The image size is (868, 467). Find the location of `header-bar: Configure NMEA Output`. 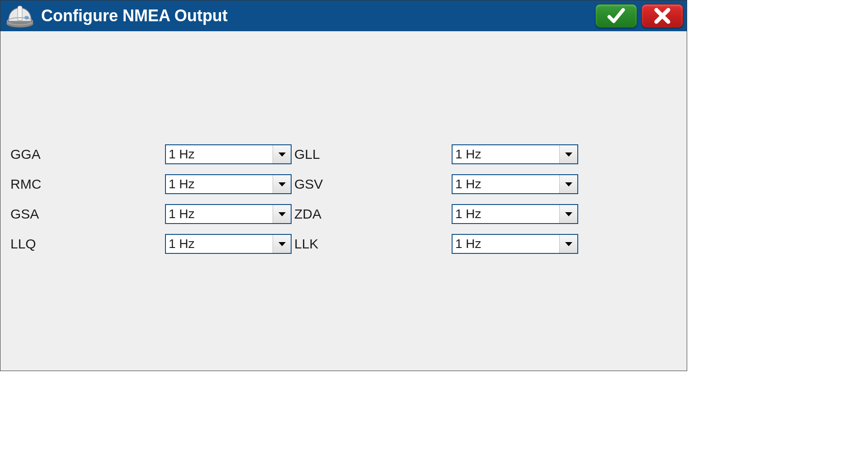

header-bar: Configure NMEA Output is located at coordinates (344, 16).